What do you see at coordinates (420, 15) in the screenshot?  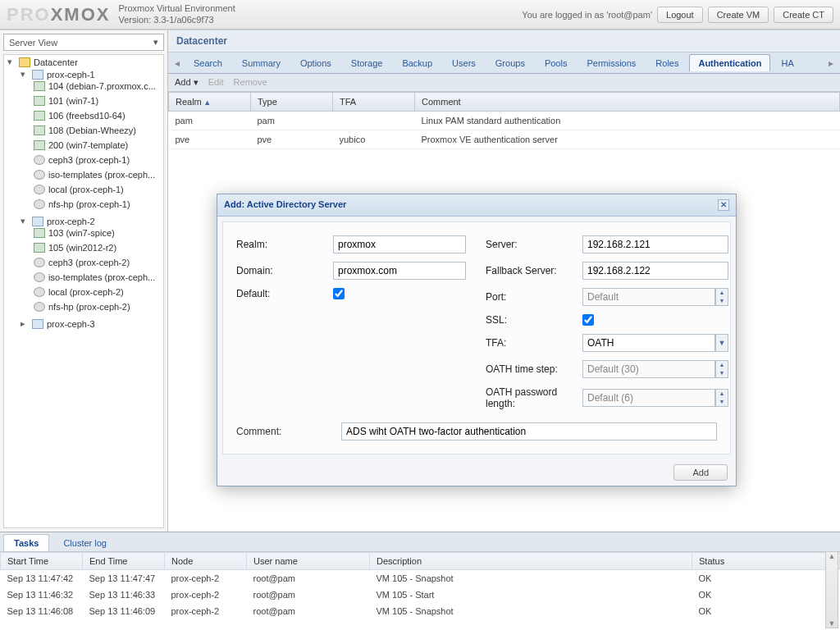 I see `header: PROXMOX Proxmox Virtual Environment Vers…` at bounding box center [420, 15].